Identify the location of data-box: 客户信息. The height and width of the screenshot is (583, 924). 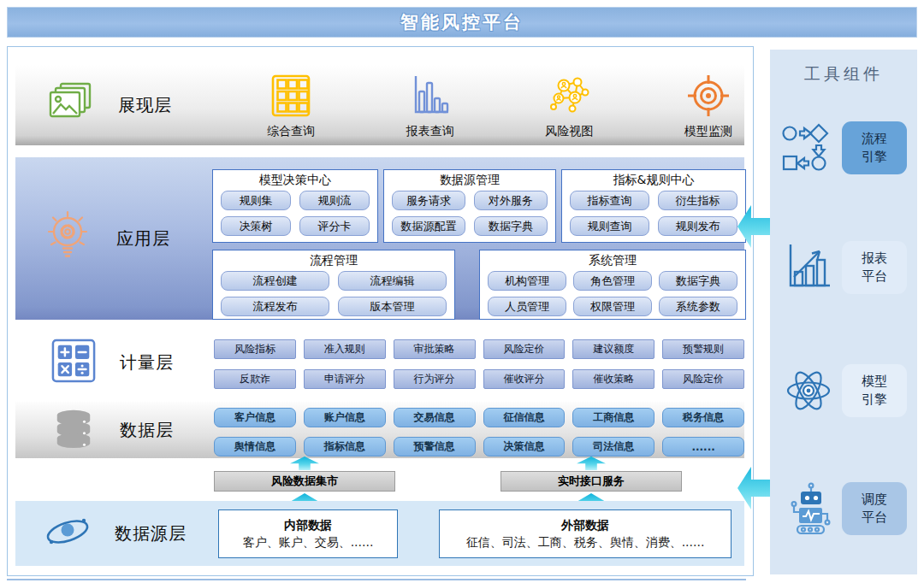
(255, 417).